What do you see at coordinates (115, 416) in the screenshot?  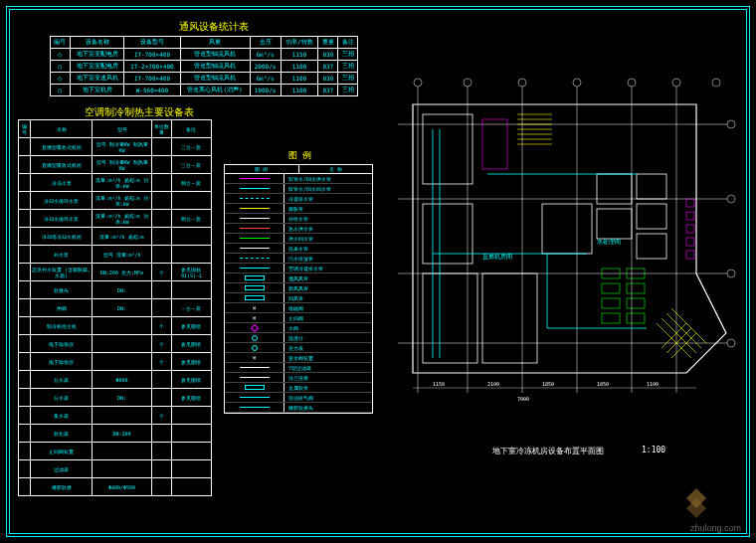 I see `table-row: 集水器个` at bounding box center [115, 416].